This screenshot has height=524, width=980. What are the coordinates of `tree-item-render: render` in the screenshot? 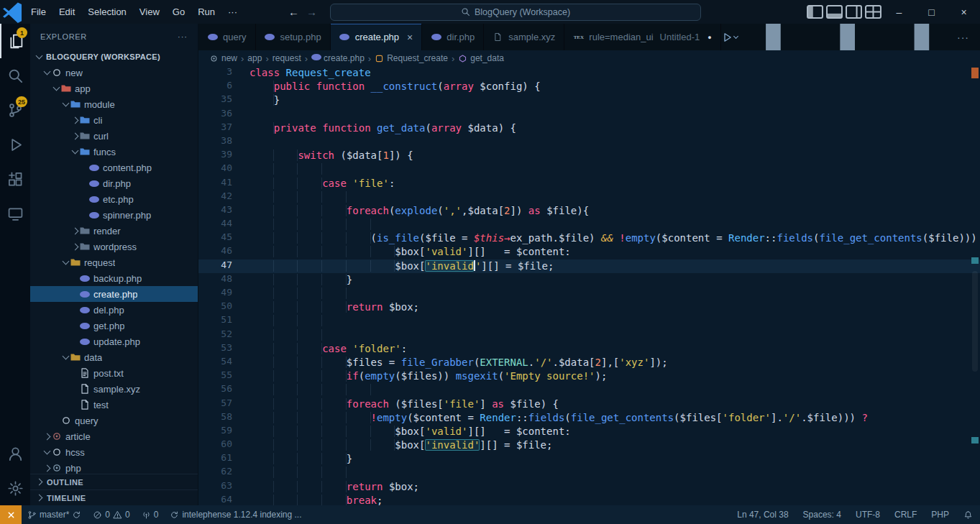 It's located at (114, 231).